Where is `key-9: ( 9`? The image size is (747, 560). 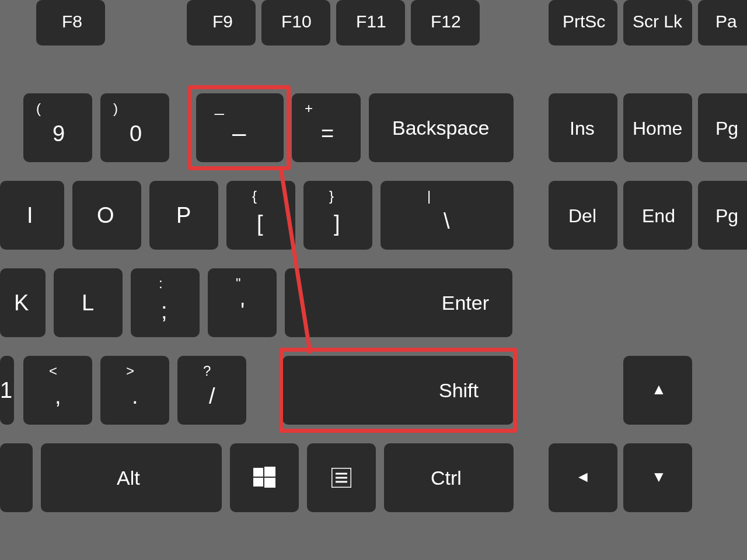 key-9: ( 9 is located at coordinates (58, 128).